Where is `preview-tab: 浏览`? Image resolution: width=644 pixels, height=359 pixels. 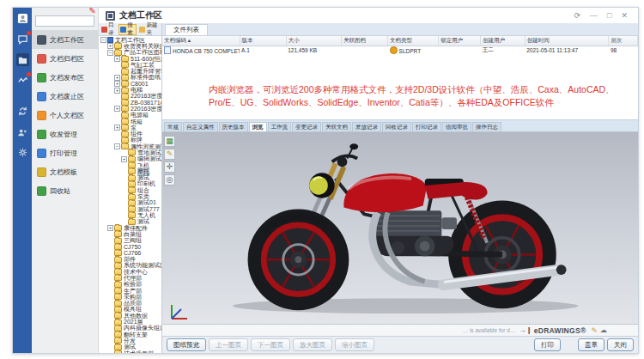
preview-tab: 浏览 is located at coordinates (258, 127).